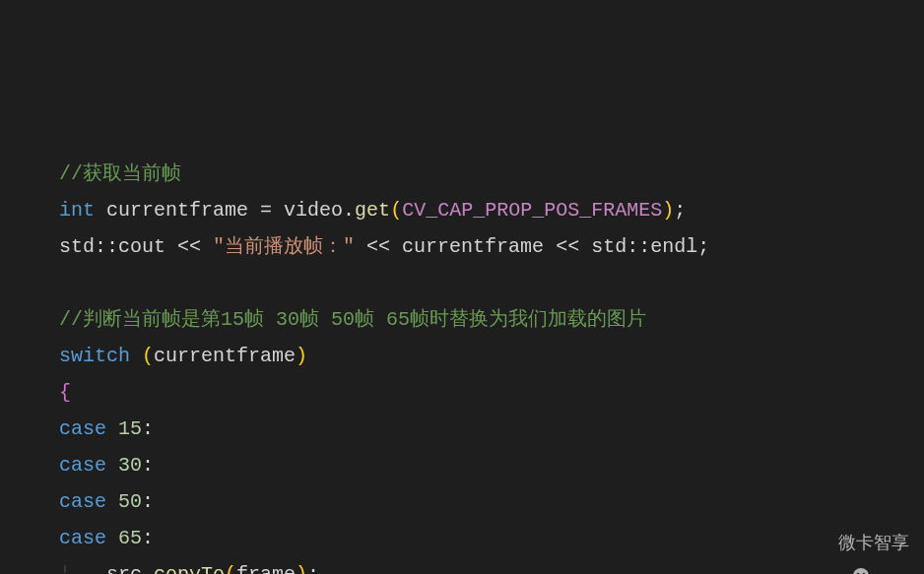 The image size is (924, 574). Describe the element at coordinates (874, 543) in the screenshot. I see `watermark-text: 微卡智享` at that location.